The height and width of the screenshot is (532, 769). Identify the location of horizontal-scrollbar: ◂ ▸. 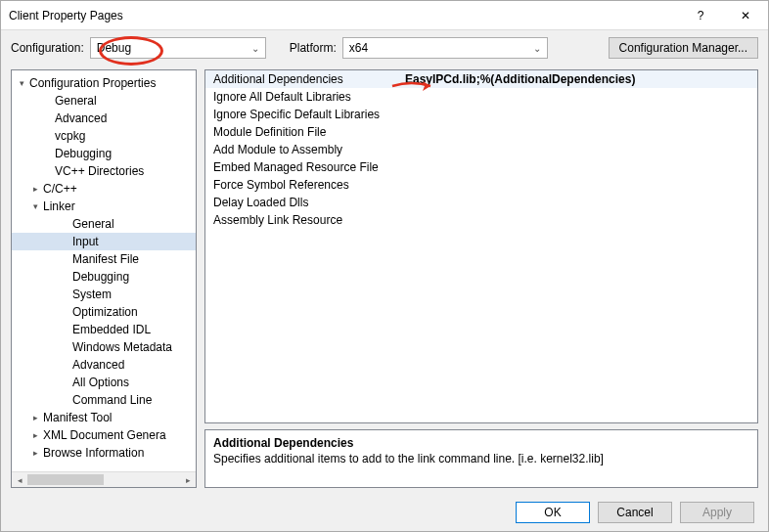
(104, 479).